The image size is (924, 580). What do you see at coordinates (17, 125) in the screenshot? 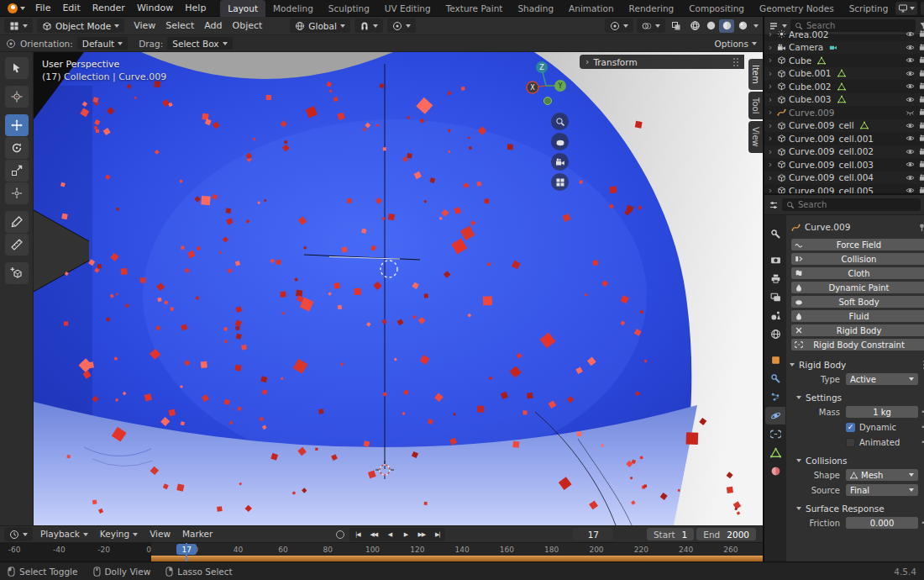
I see `tool-move` at bounding box center [17, 125].